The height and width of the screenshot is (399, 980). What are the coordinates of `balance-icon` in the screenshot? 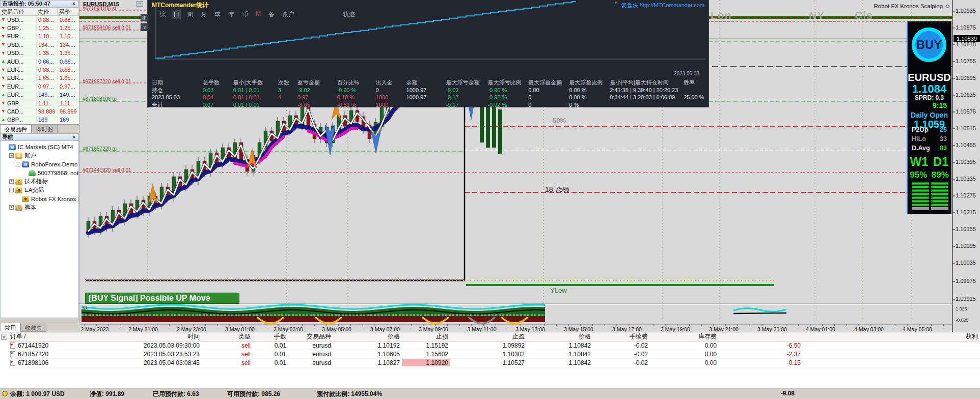 It's located at (5, 394).